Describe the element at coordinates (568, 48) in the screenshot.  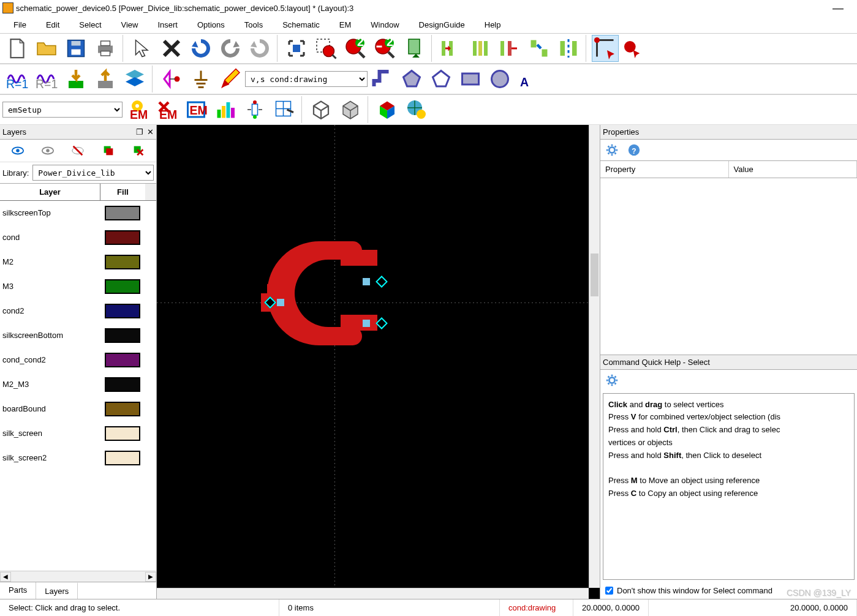
I see `mirror-icon` at that location.